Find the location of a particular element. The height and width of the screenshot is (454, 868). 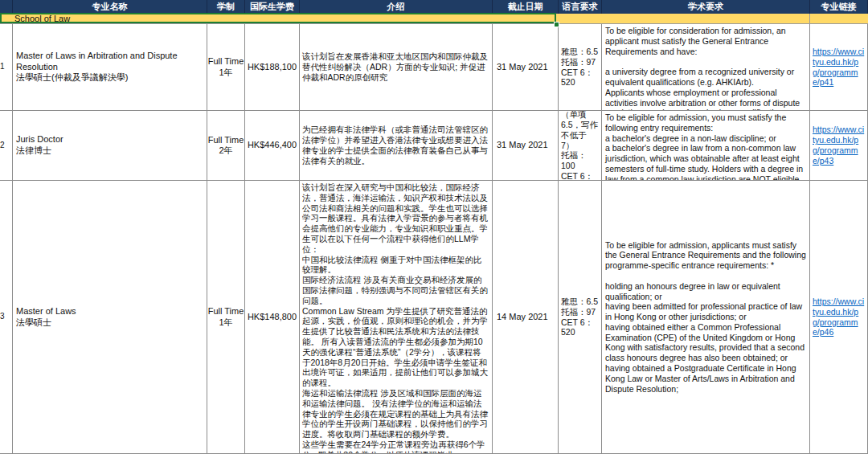

header-cell-deadline: 截止日期 is located at coordinates (526, 6).